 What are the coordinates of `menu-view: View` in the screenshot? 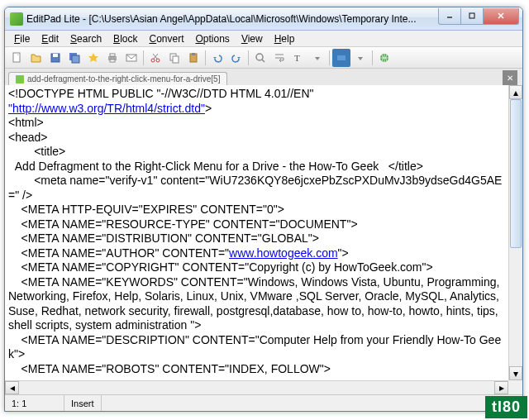 It's located at (252, 39).